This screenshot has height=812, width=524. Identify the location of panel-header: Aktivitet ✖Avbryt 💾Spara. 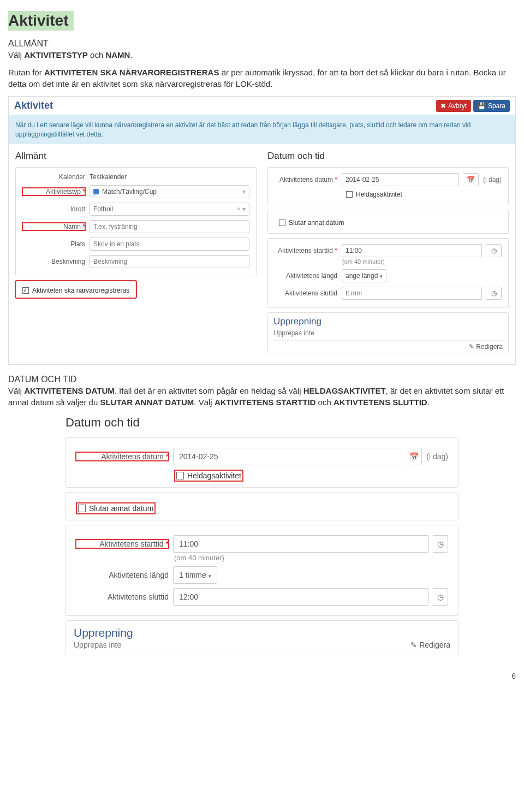
(262, 106).